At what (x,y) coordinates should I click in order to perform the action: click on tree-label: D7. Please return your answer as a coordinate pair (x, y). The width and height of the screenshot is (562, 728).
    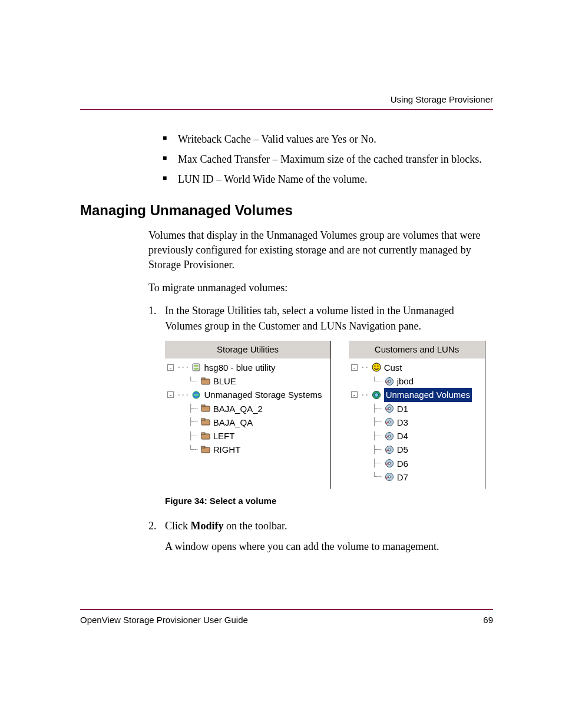
    Looking at the image, I should click on (403, 477).